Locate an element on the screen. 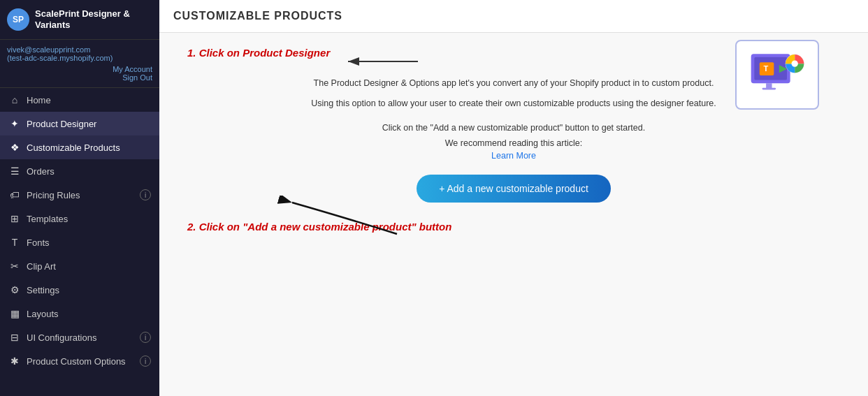 The image size is (868, 396). sidebar-item-orders: ☰ Orders is located at coordinates (80, 171).